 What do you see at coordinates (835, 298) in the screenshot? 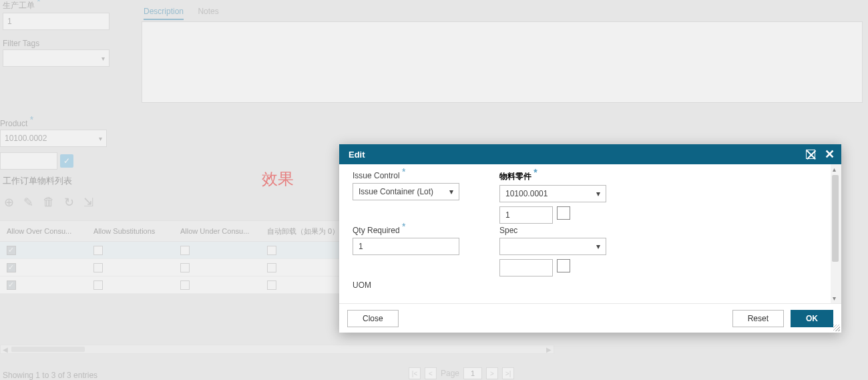
I see `scroll-down-icon: ▾` at bounding box center [835, 298].